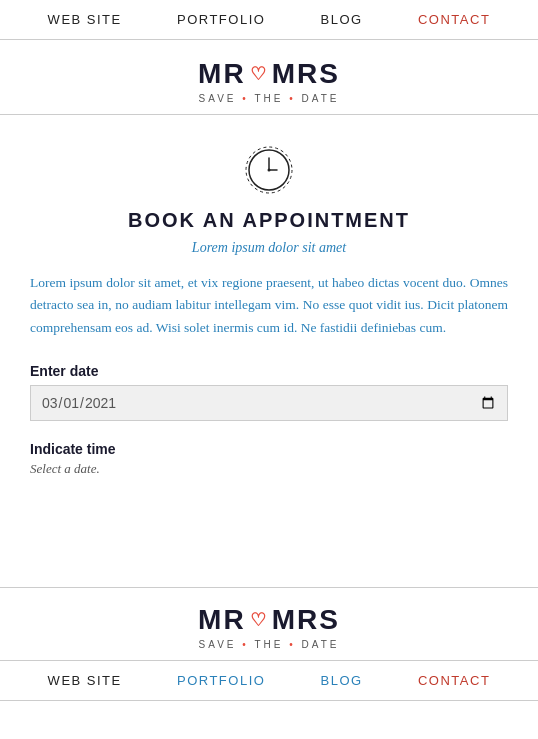 The height and width of the screenshot is (739, 538). What do you see at coordinates (269, 170) in the screenshot?
I see `clock-icon` at bounding box center [269, 170].